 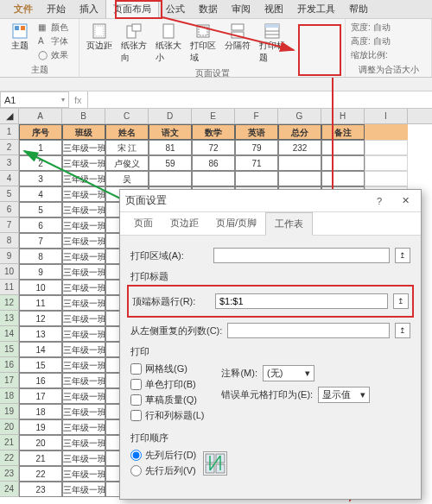 What do you see at coordinates (289, 373) in the screenshot?
I see `comments-combo: (无)▾` at bounding box center [289, 373].